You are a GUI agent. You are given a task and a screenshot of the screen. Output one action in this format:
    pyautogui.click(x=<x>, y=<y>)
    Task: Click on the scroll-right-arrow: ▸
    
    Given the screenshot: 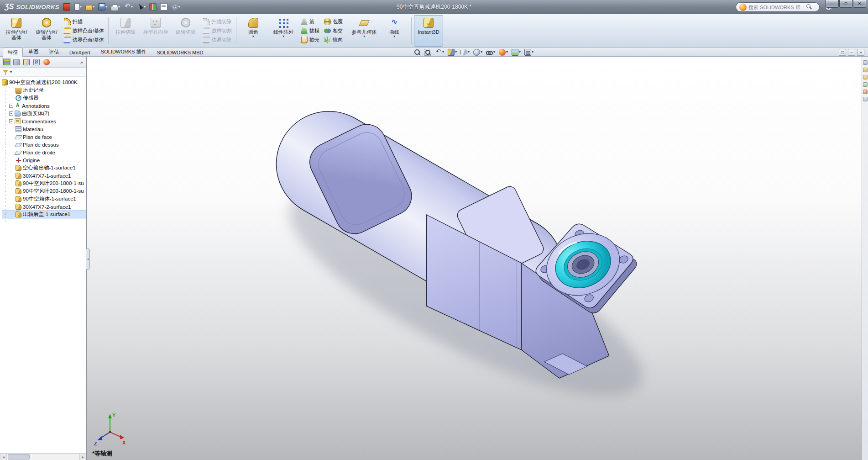 What is the action you would take?
    pyautogui.click(x=83, y=457)
    